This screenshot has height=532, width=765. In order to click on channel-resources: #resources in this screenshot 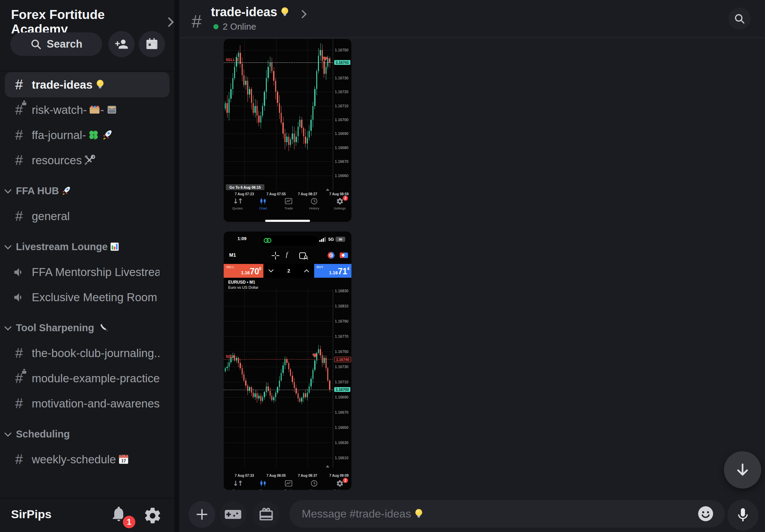, I will do `click(87, 160)`.